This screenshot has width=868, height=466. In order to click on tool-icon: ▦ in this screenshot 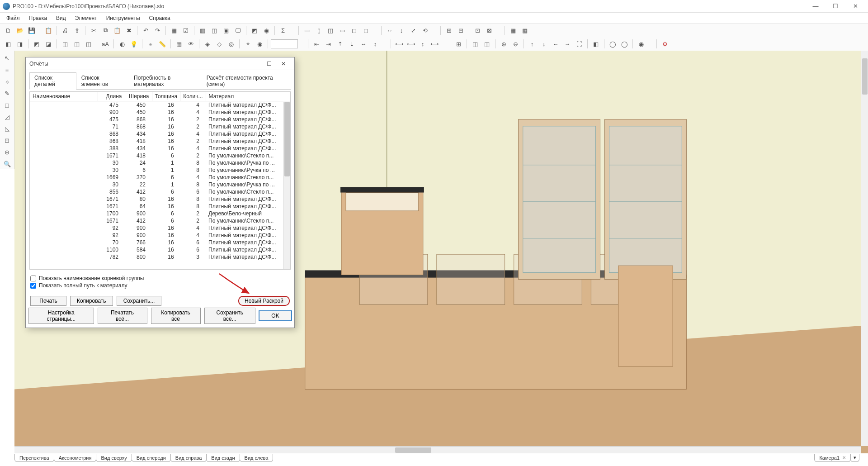, I will do `click(513, 30)`.